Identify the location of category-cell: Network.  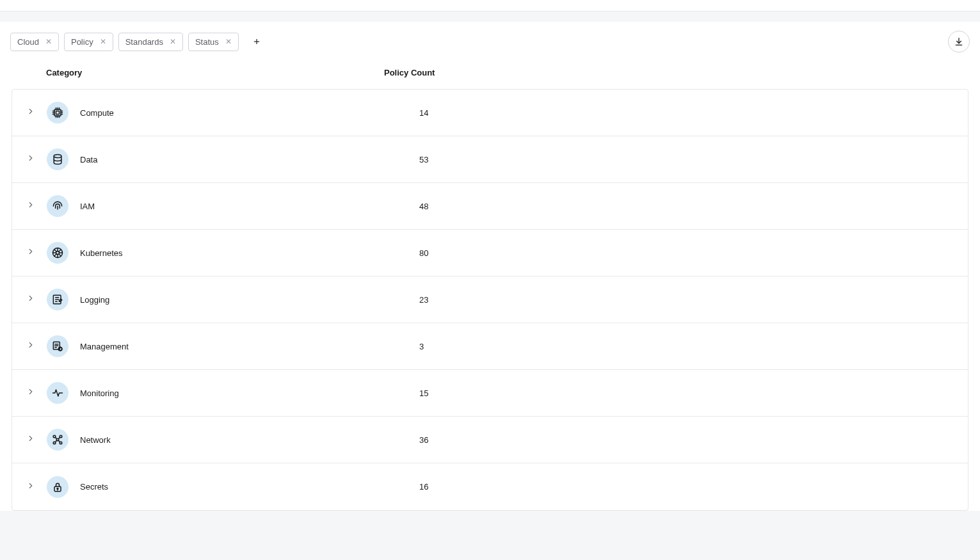
(229, 440).